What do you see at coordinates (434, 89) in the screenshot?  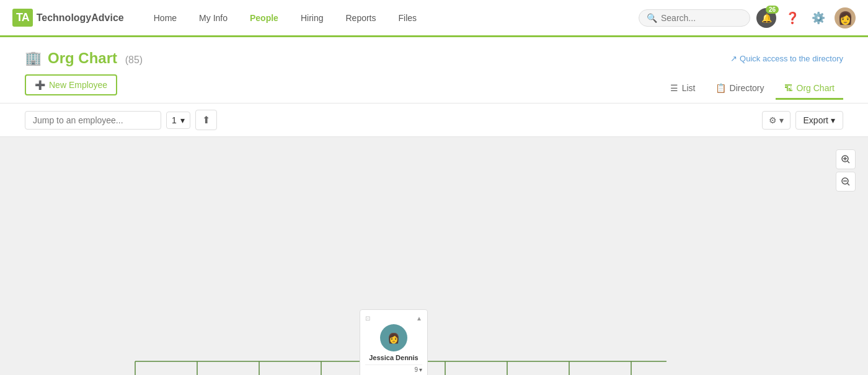 I see `action-row: ➕ New Employee ☰ List 📋 Directory 🏗 Org …` at bounding box center [434, 89].